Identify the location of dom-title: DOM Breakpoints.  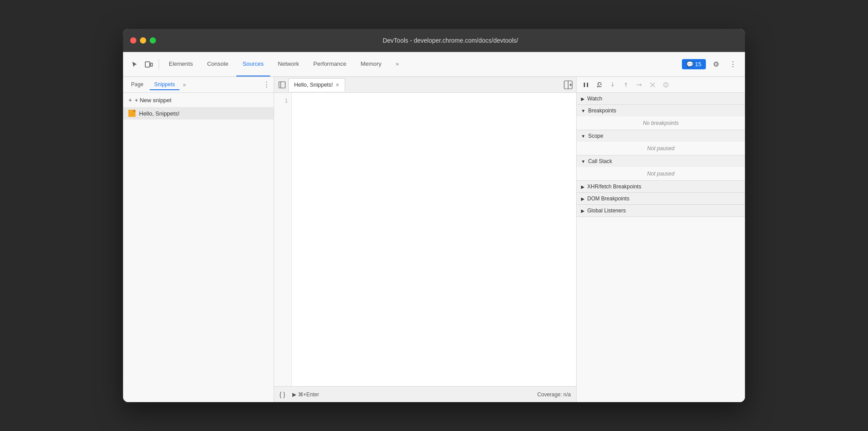
(609, 199).